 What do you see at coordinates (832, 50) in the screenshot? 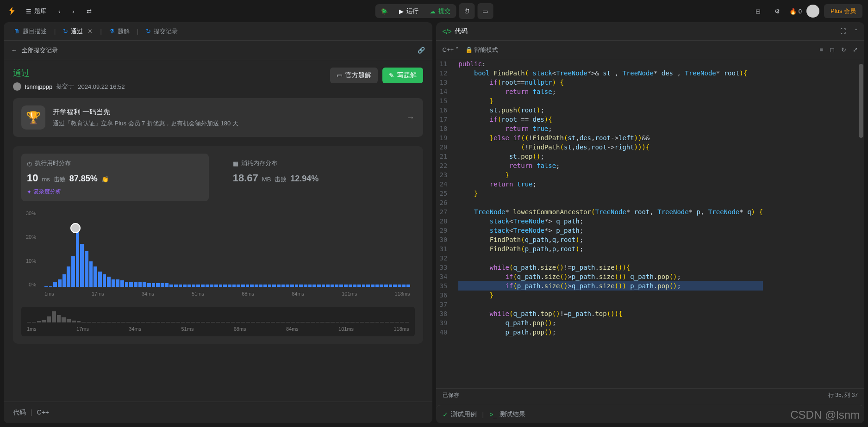
I see `bookmark-icon: ◻` at bounding box center [832, 50].